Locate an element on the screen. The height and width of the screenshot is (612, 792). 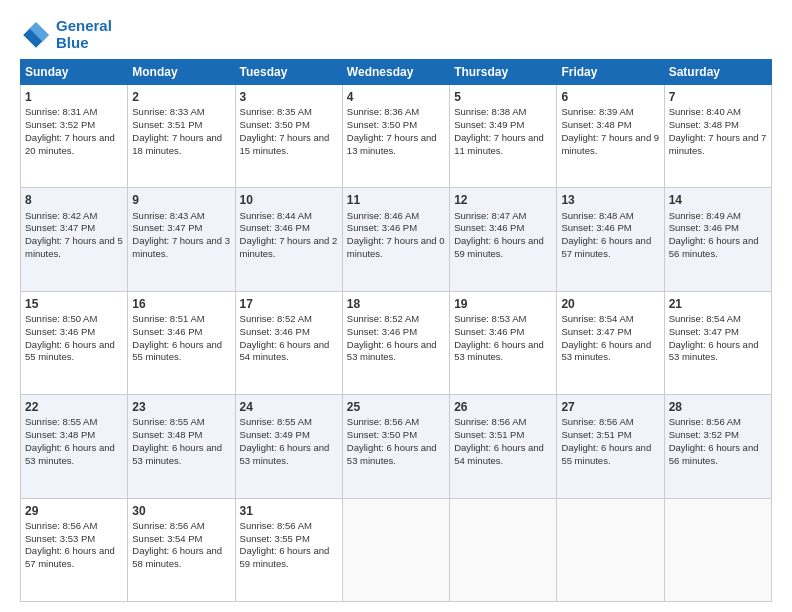
daylight-text: Daylight: 6 hours and 59 minutes. is located at coordinates (289, 558).